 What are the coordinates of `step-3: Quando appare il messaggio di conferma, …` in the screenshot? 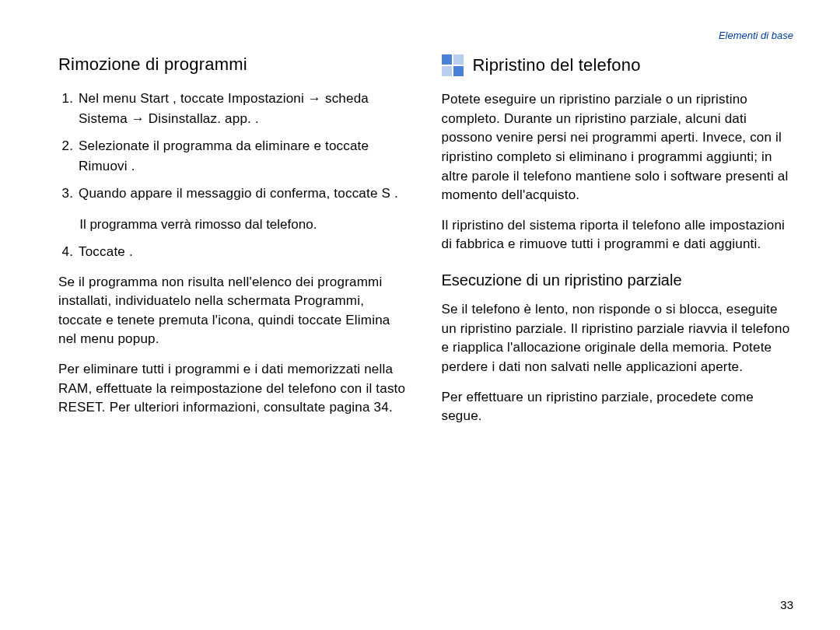 It's located at (244, 194).